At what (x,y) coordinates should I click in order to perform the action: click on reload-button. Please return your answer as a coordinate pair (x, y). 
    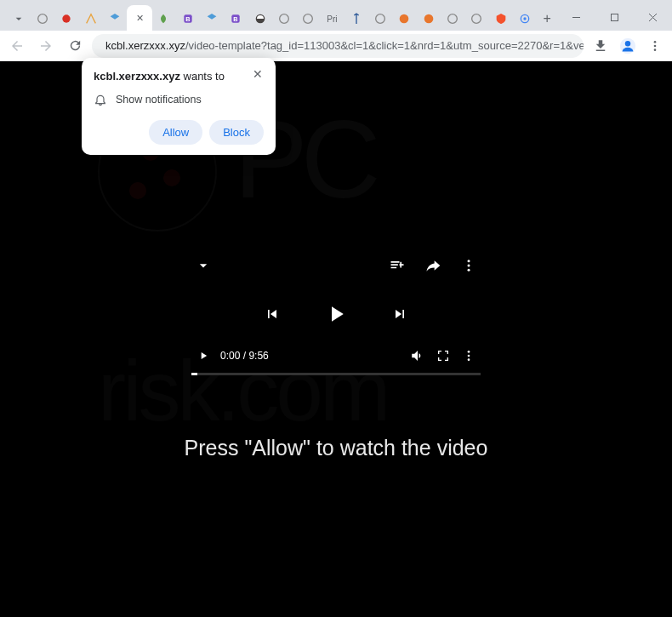
    Looking at the image, I should click on (75, 46).